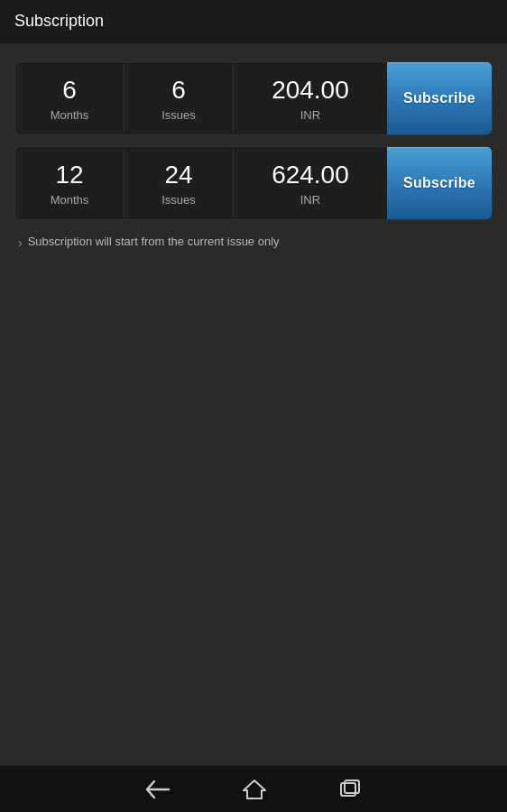 This screenshot has width=507, height=812. What do you see at coordinates (153, 242) in the screenshot?
I see `subscription-note: Subscription will start from the current…` at bounding box center [153, 242].